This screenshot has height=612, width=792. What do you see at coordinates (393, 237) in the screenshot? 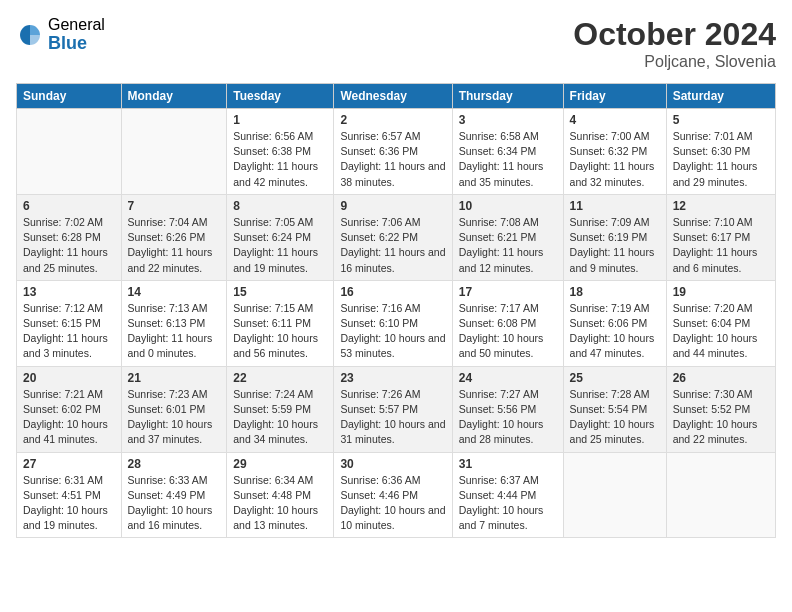
I see `day-cell: 9Sunrise: 7:06 AMSunset: 6:22 PMDaylight…` at bounding box center [393, 237].